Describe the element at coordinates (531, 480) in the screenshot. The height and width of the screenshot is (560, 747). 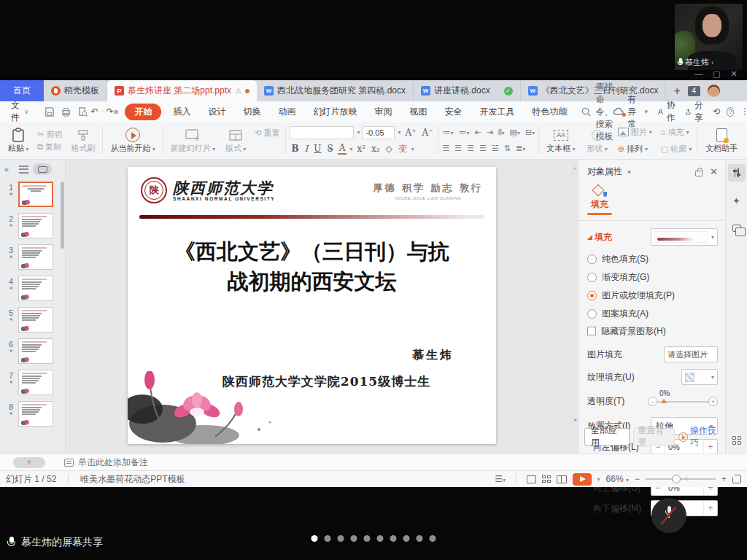
I see `normal-view-icon` at that location.